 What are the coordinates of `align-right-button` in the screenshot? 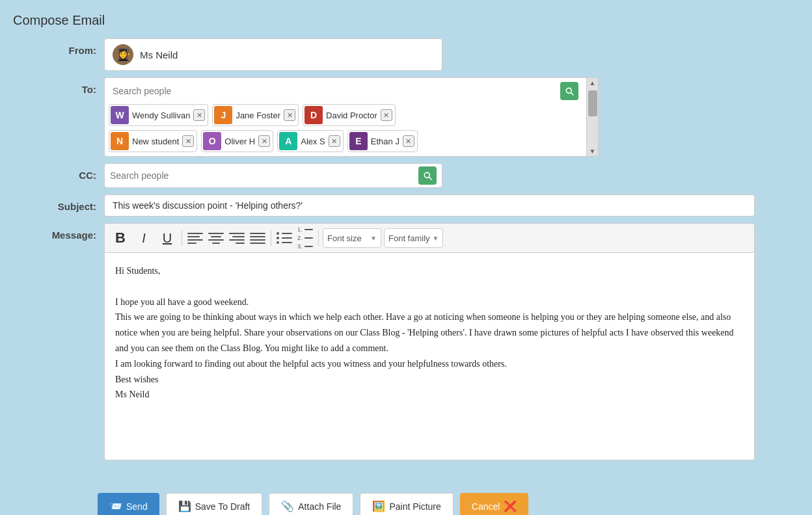 It's located at (237, 238).